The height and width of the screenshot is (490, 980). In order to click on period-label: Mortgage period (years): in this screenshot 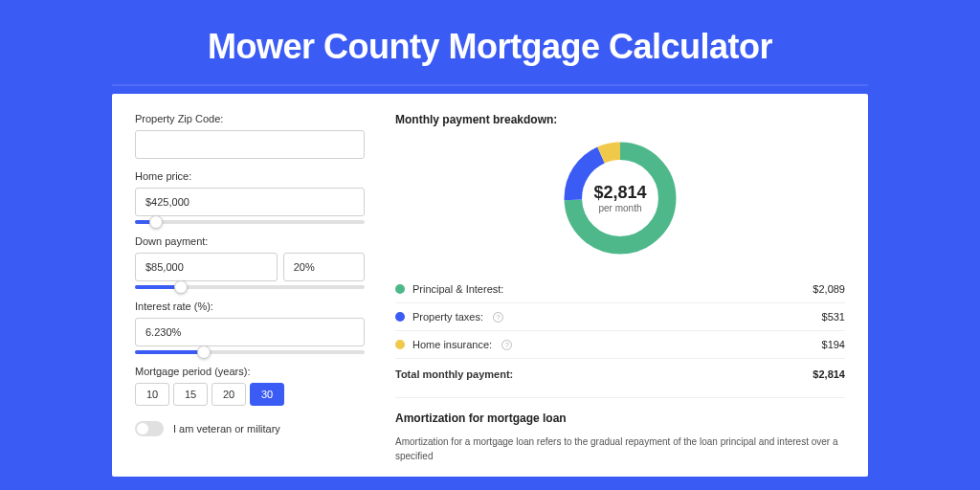, I will do `click(250, 371)`.